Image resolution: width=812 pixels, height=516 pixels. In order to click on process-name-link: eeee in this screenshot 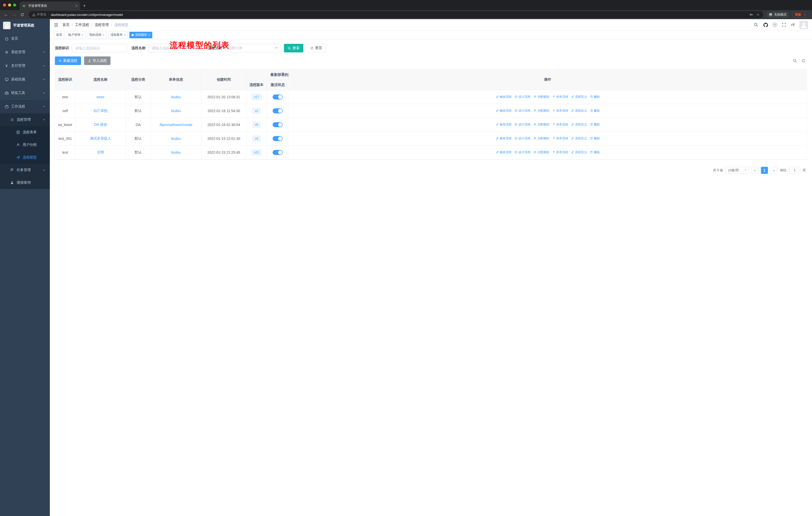, I will do `click(100, 97)`.